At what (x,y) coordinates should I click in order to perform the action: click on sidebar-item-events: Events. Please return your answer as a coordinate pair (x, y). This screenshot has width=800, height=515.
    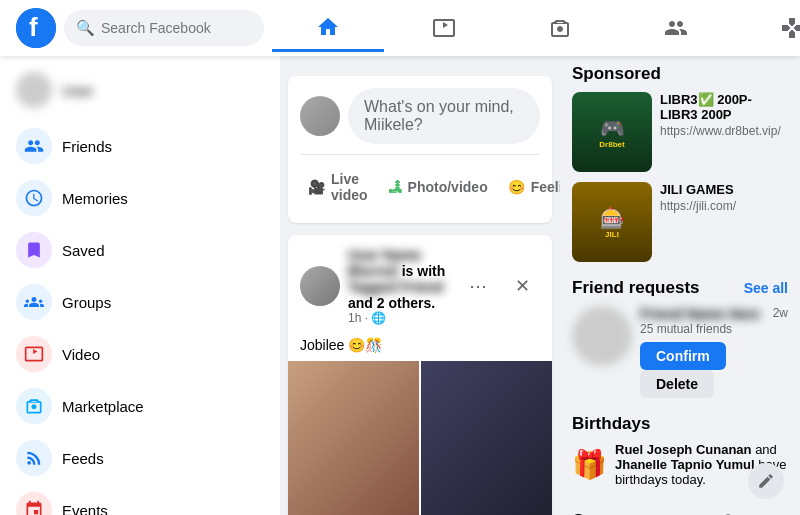
    Looking at the image, I should click on (140, 500).